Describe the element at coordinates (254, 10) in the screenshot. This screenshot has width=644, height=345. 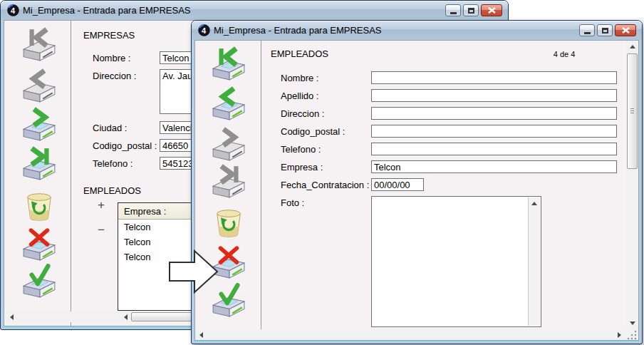
I see `titlebar-empresas: Mi_Empresa - Entrada para EMPRESAS` at that location.